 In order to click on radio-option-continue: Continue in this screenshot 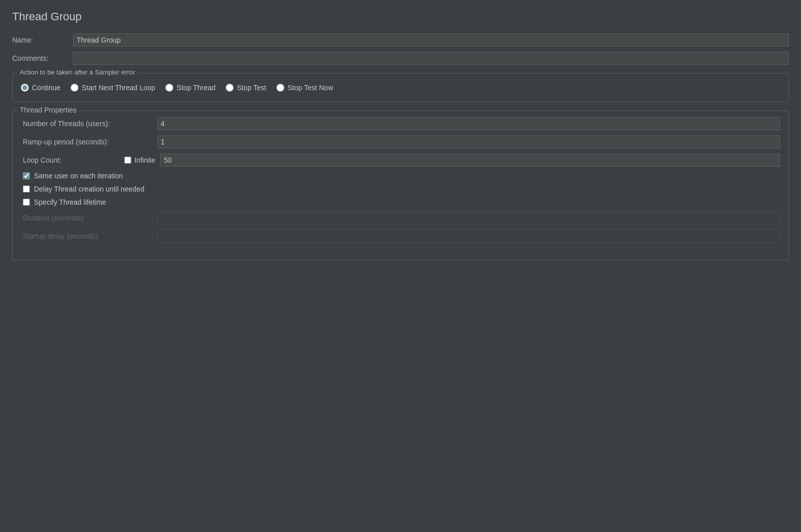, I will do `click(41, 88)`.